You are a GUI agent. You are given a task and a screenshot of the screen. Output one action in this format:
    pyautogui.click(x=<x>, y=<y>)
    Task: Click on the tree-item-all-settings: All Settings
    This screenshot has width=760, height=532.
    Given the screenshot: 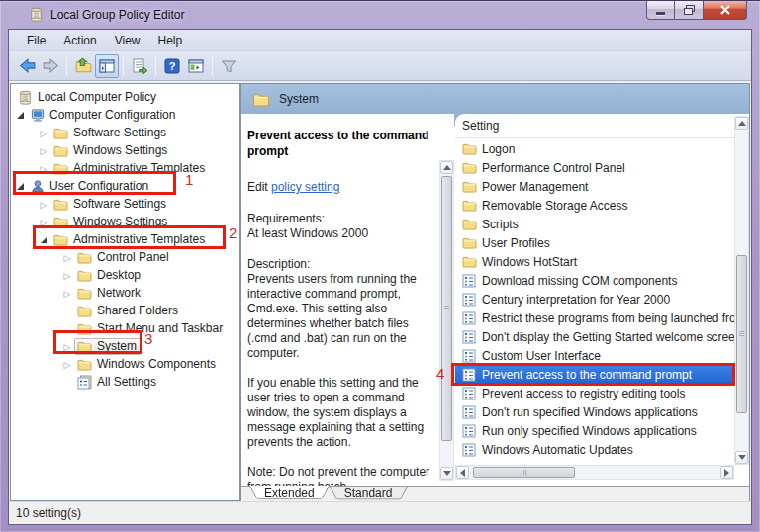 What is the action you would take?
    pyautogui.click(x=125, y=382)
    